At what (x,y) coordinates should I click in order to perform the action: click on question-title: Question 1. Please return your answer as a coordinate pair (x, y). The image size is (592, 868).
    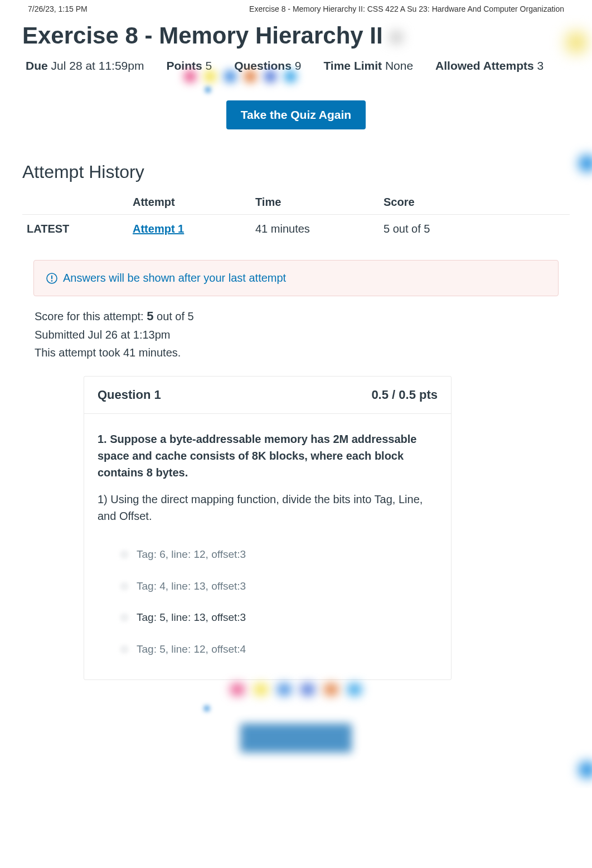
    Looking at the image, I should click on (129, 395).